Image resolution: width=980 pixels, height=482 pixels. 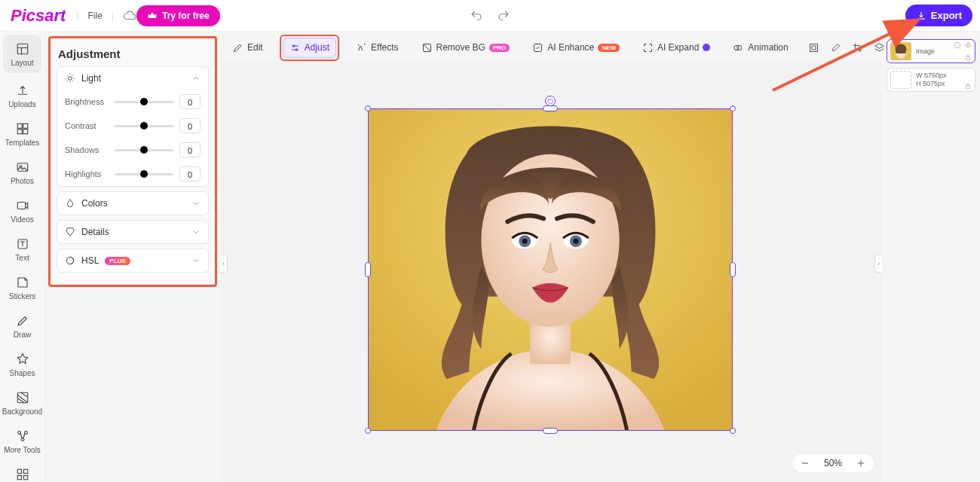 I want to click on rail-more-tools: More Tools, so click(x=23, y=441).